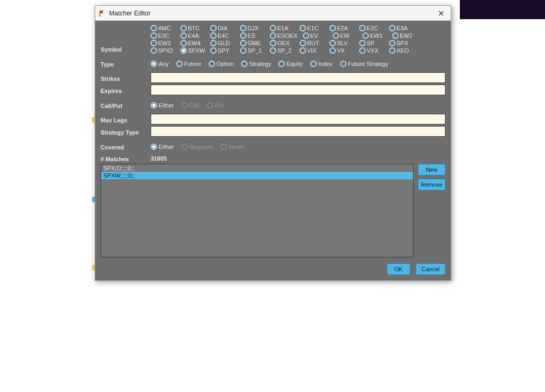 This screenshot has width=545, height=392. Describe the element at coordinates (285, 51) in the screenshot. I see `radio-sp2: SP_2` at that location.